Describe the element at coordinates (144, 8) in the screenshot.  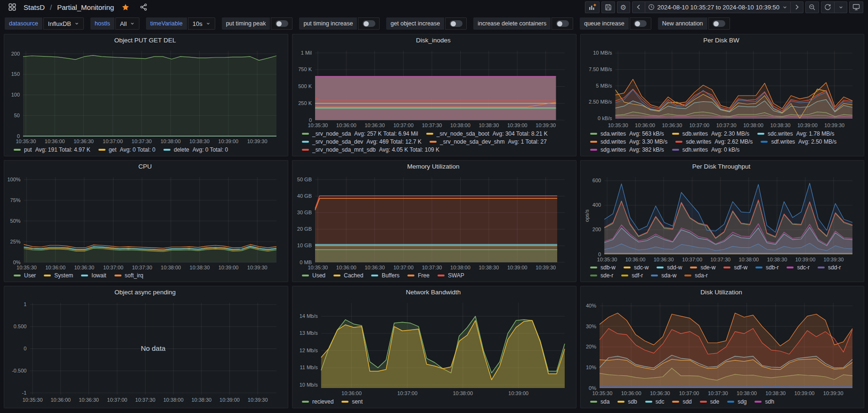
I see `share-icon` at that location.